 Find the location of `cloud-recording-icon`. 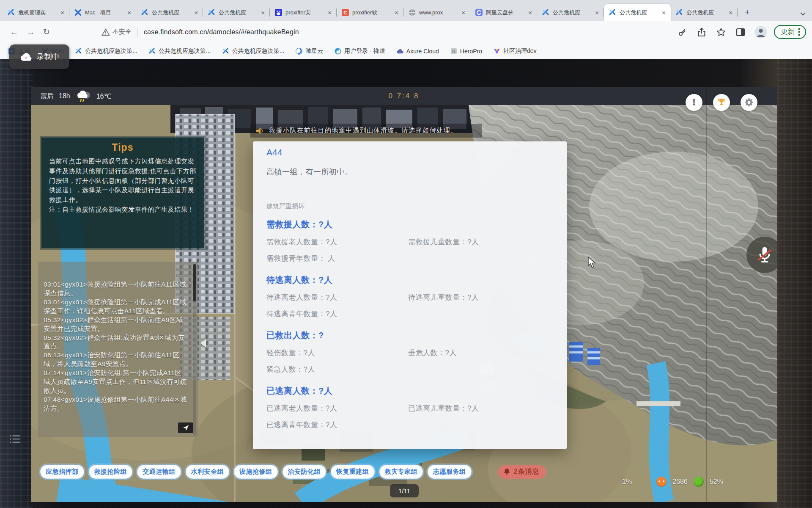

cloud-recording-icon is located at coordinates (26, 57).